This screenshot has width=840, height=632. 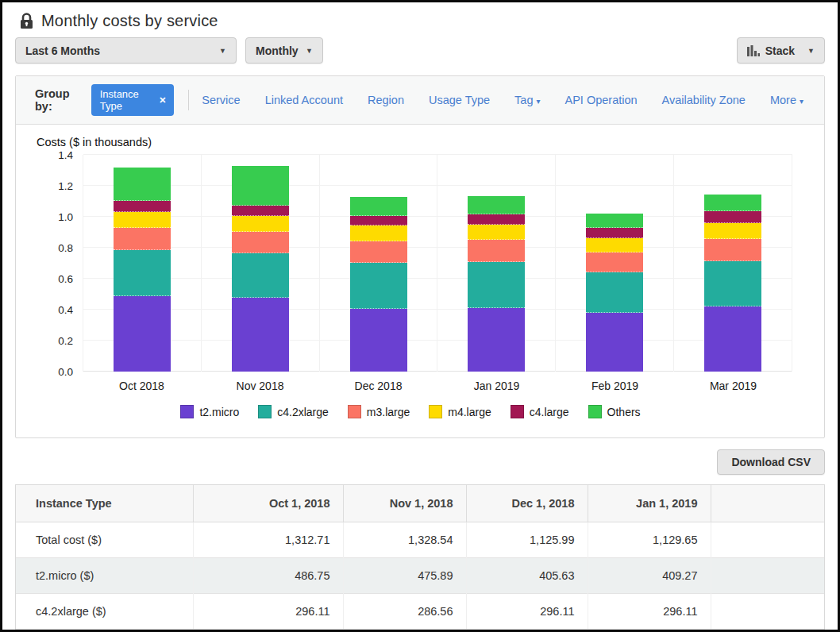 I want to click on granularity-label: Monthly, so click(x=277, y=51).